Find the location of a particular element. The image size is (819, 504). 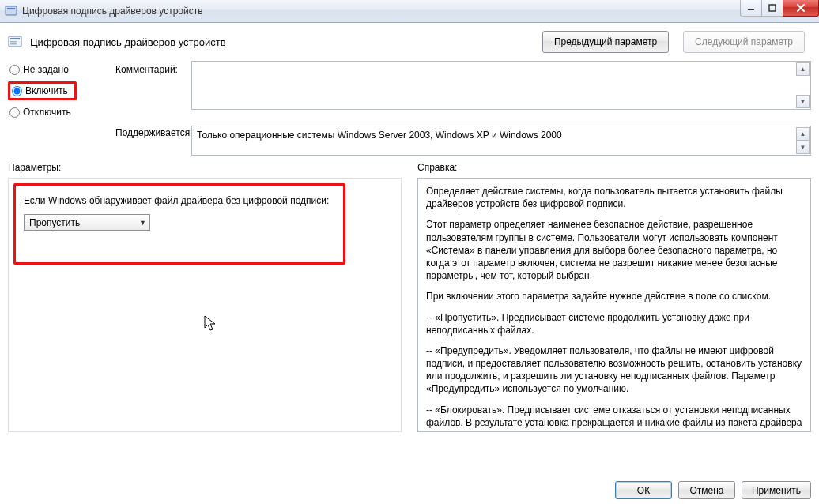

next-setting-button: Следующий параметр is located at coordinates (744, 42).